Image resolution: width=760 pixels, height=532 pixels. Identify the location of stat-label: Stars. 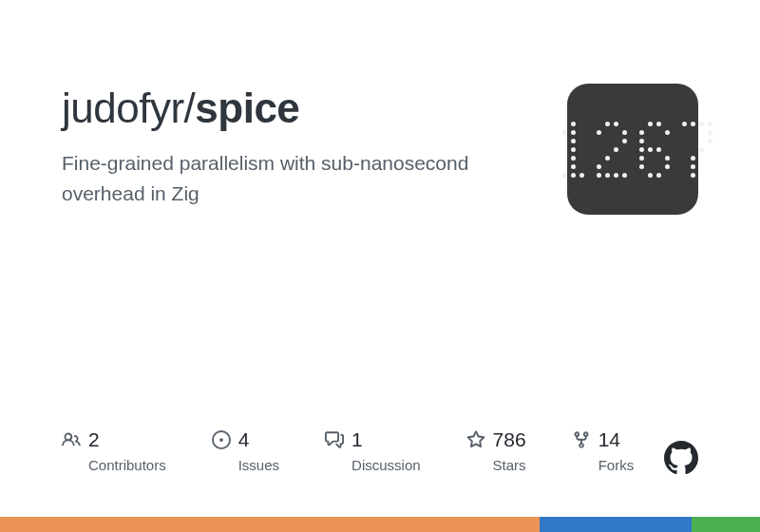
(509, 466).